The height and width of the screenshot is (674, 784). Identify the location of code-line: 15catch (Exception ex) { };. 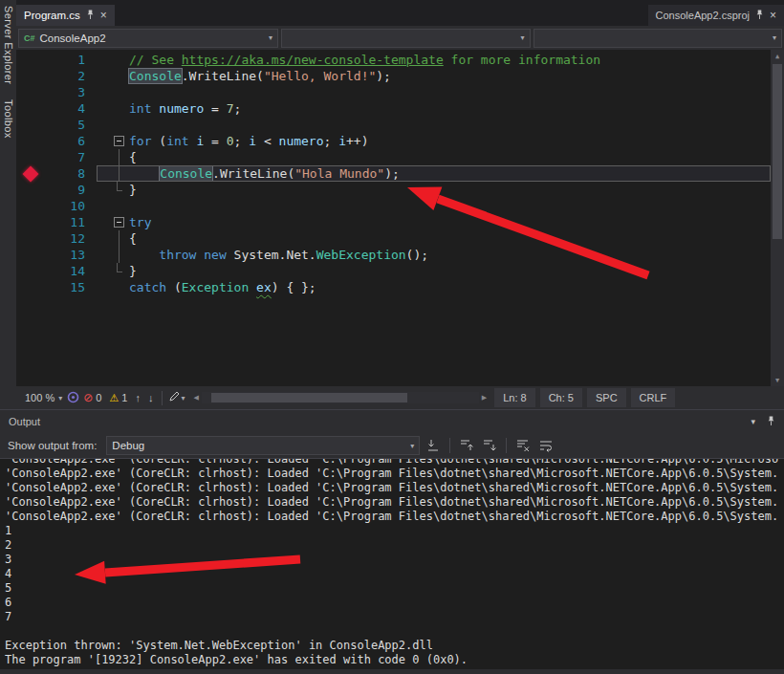
(394, 287).